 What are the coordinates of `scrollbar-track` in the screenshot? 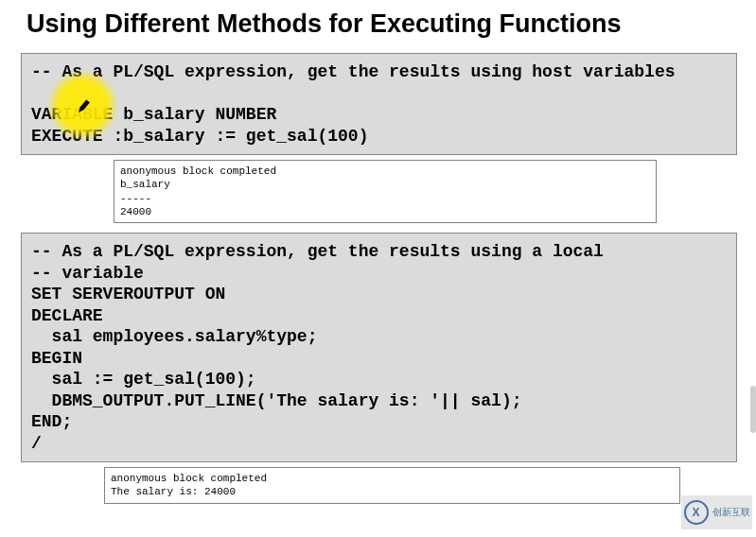 It's located at (753, 409).